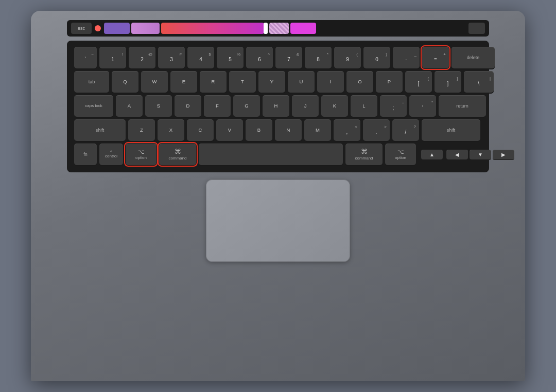  I want to click on key-arrow-up: ▲, so click(432, 154).